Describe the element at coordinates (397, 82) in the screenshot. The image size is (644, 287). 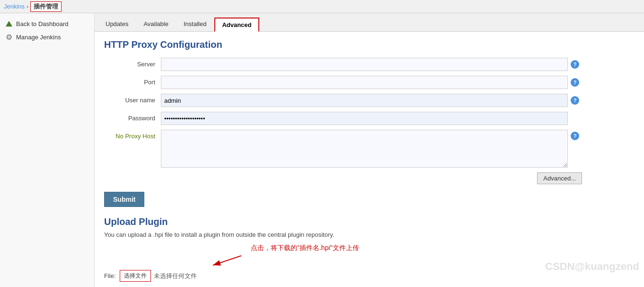
I see `form-field-port: ?` at that location.